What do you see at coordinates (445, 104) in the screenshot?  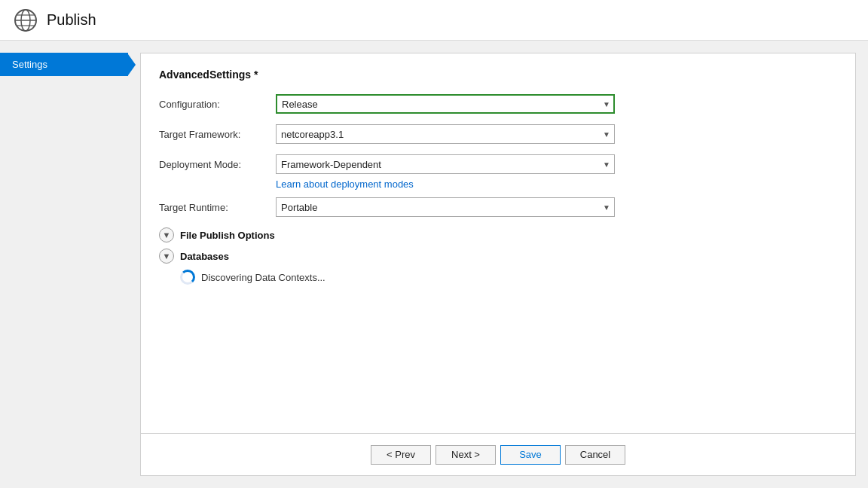 I see `configuration-select-wrapper: Debug Release ▼` at bounding box center [445, 104].